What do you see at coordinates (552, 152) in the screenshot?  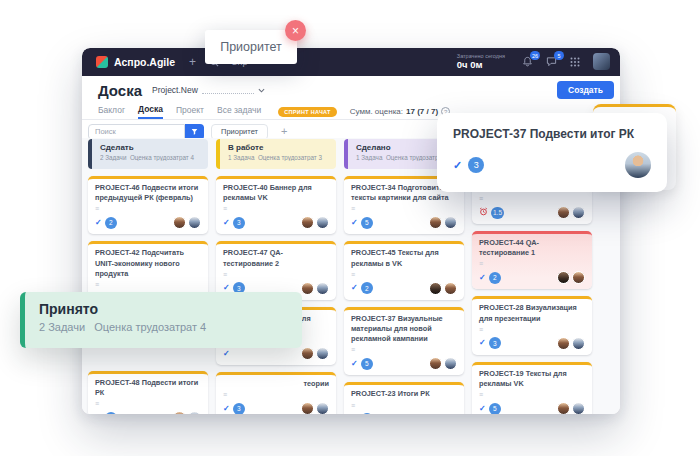 I see `task-popup-card: PROJECT-37 Подвести итог РК ✓ 3` at bounding box center [552, 152].